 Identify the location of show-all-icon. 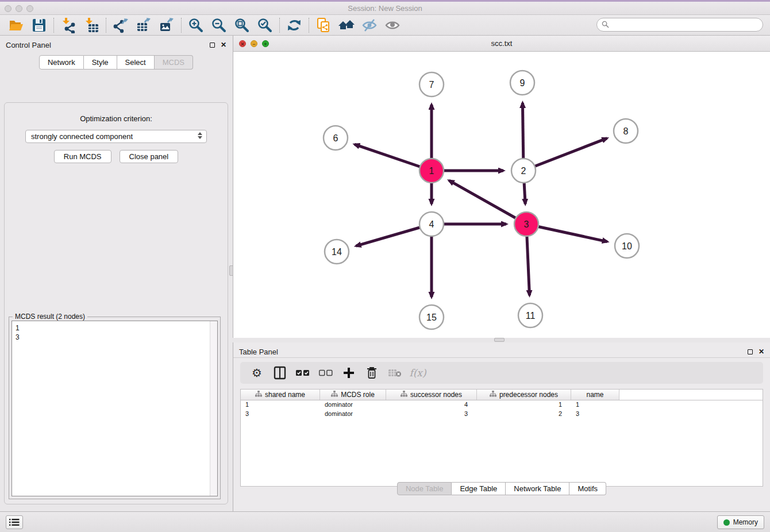
(392, 25).